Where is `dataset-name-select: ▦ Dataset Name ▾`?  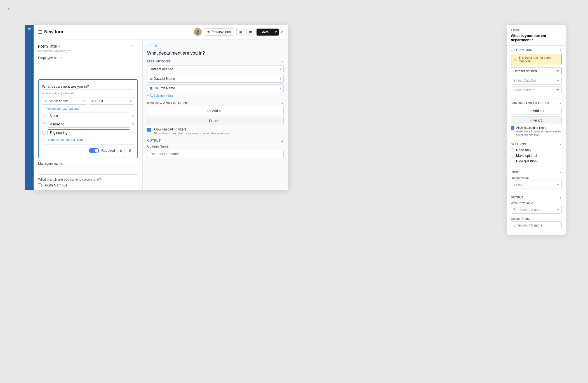 dataset-name-select: ▦ Dataset Name ▾ is located at coordinates (215, 79).